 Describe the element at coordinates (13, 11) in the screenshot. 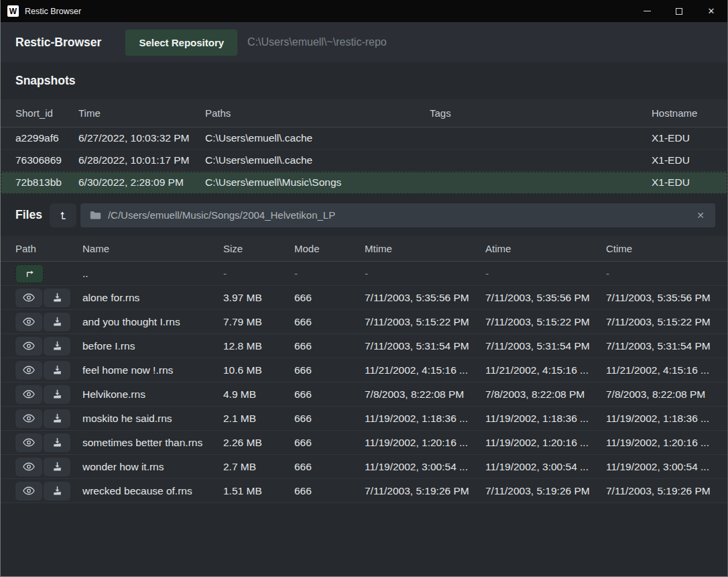

I see `wails-logo-icon: W` at that location.